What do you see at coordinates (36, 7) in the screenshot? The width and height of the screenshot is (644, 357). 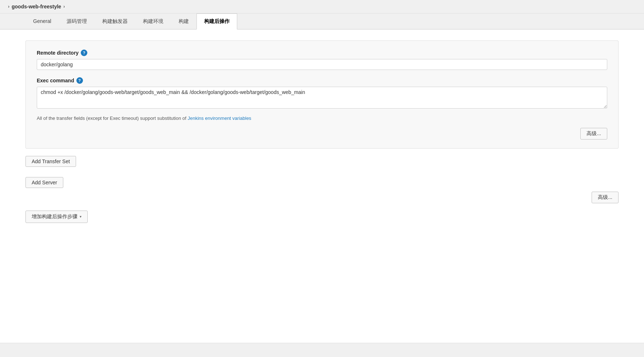 I see `breadcrumb-project-name: goods-web-freestyle` at bounding box center [36, 7].